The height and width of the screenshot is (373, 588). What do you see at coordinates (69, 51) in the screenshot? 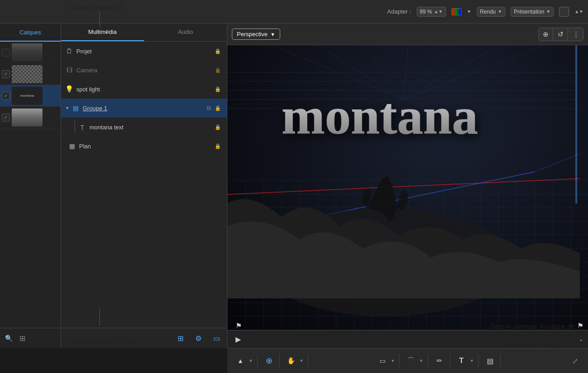
I see `projet-icon: 🗒` at bounding box center [69, 51].